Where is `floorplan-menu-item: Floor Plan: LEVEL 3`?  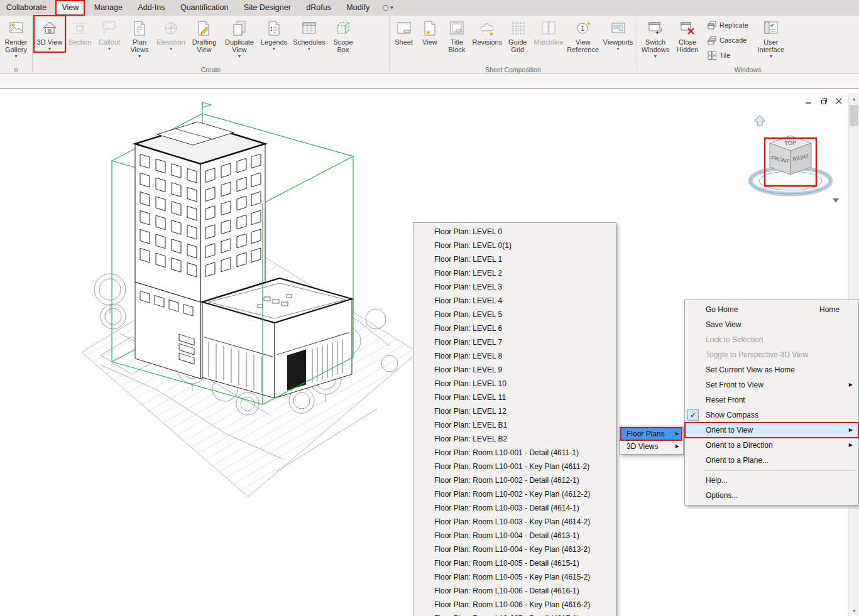 floorplan-menu-item: Floor Plan: LEVEL 3 is located at coordinates (515, 287).